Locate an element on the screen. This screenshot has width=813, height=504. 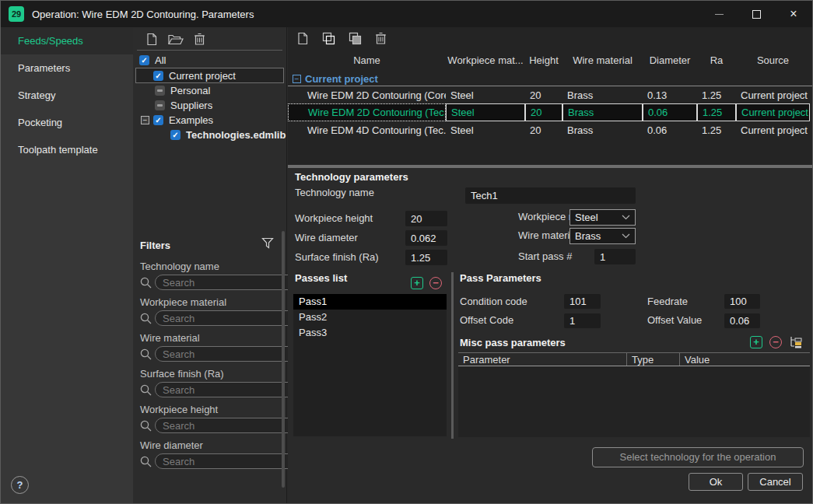
cell-name: Wire EDM 2D Contouring (Core... is located at coordinates (367, 95).